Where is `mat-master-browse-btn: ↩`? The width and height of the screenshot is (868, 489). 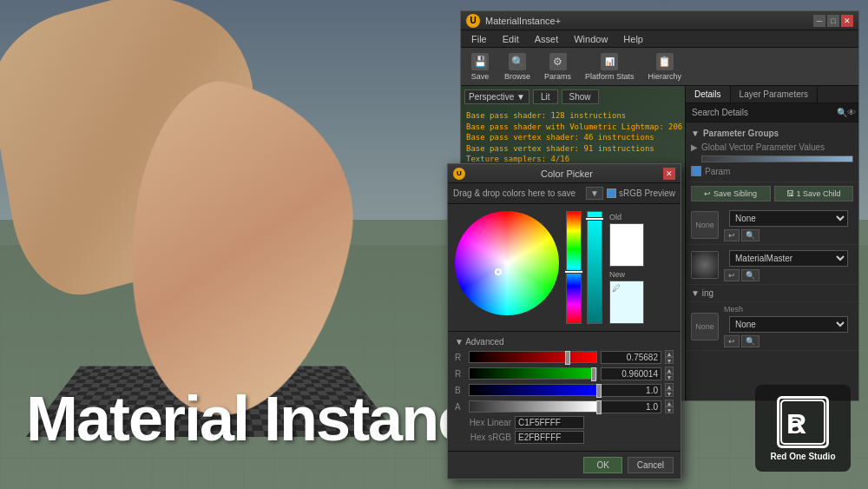
mat-master-browse-btn: ↩ is located at coordinates (732, 275).